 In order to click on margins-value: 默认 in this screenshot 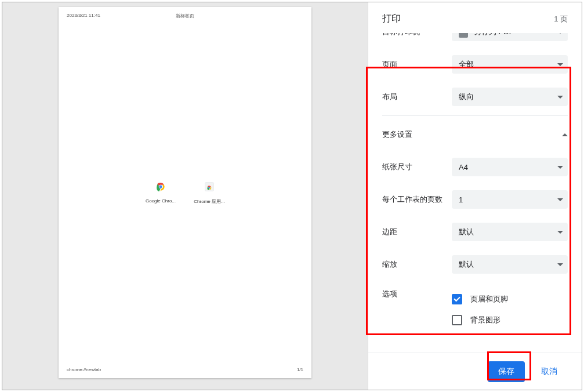, I will do `click(466, 232)`.